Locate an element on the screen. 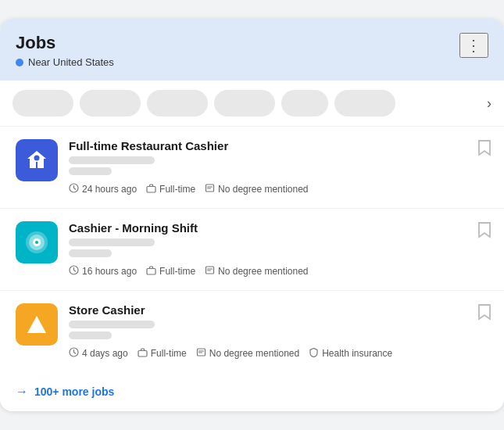  job-meta-3: 4 days ago Full-time No degree mentioned is located at coordinates (278, 353).